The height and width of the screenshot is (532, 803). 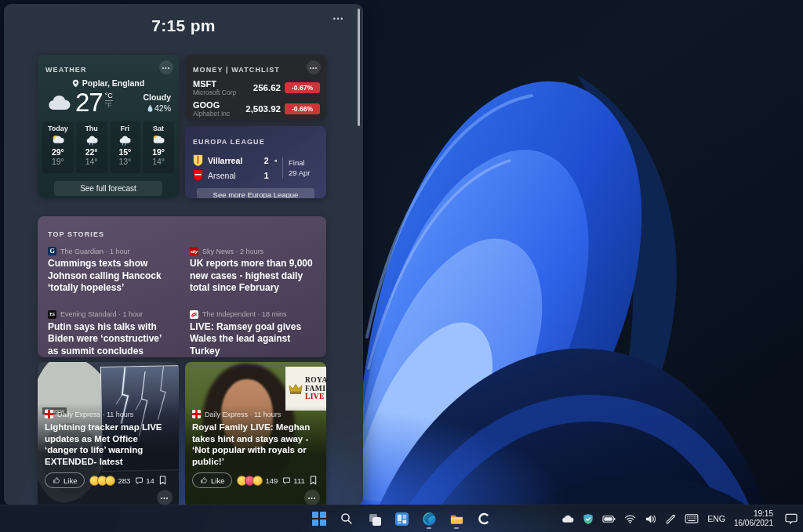 What do you see at coordinates (212, 105) in the screenshot?
I see `stock-ticker: GOOG` at bounding box center [212, 105].